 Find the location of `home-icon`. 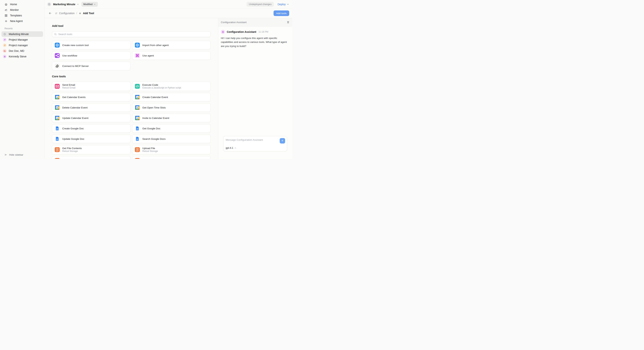

home-icon is located at coordinates (6, 4).